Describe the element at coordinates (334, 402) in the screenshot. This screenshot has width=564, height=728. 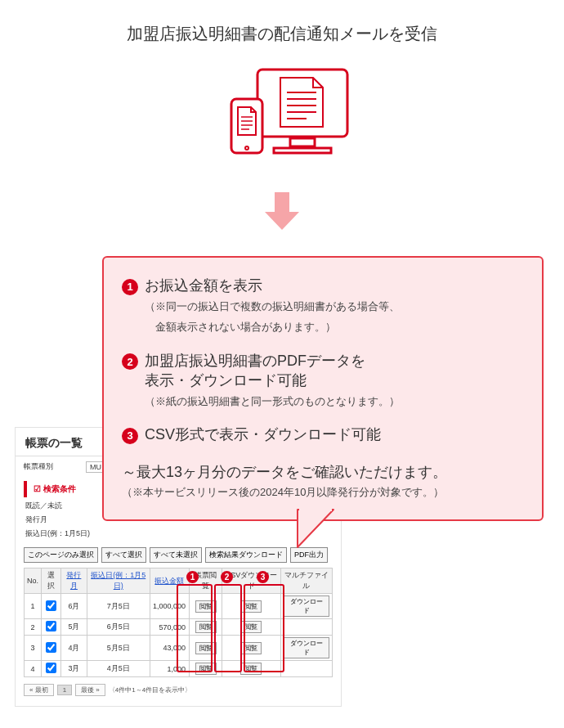
I see `feature-2-note: （※紙の振込明細書と同一形式のものとなります。）` at that location.